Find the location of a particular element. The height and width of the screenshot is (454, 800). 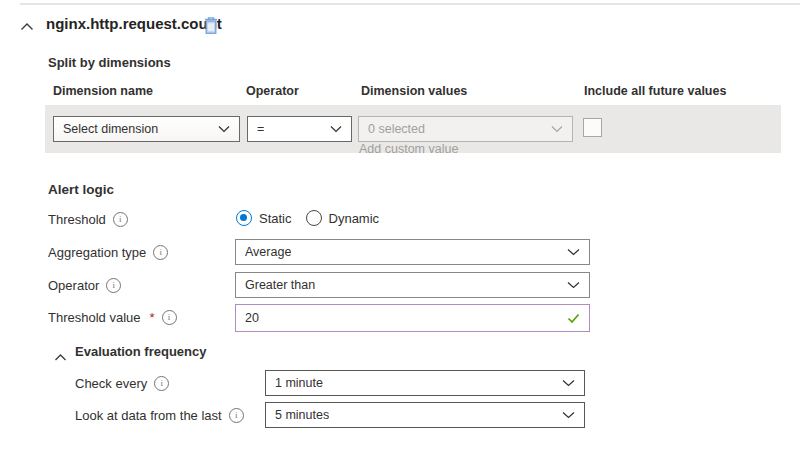

radio-selected-icon is located at coordinates (244, 218).